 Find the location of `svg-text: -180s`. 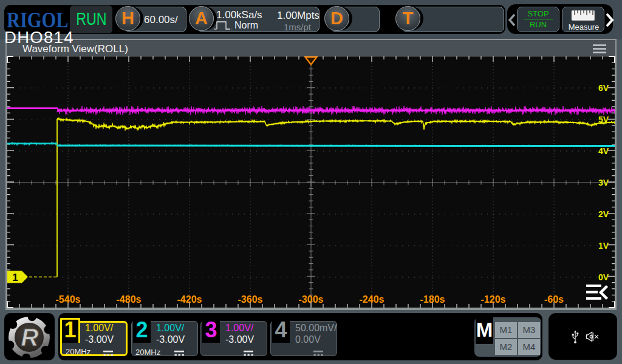

svg-text: -180s is located at coordinates (432, 300).